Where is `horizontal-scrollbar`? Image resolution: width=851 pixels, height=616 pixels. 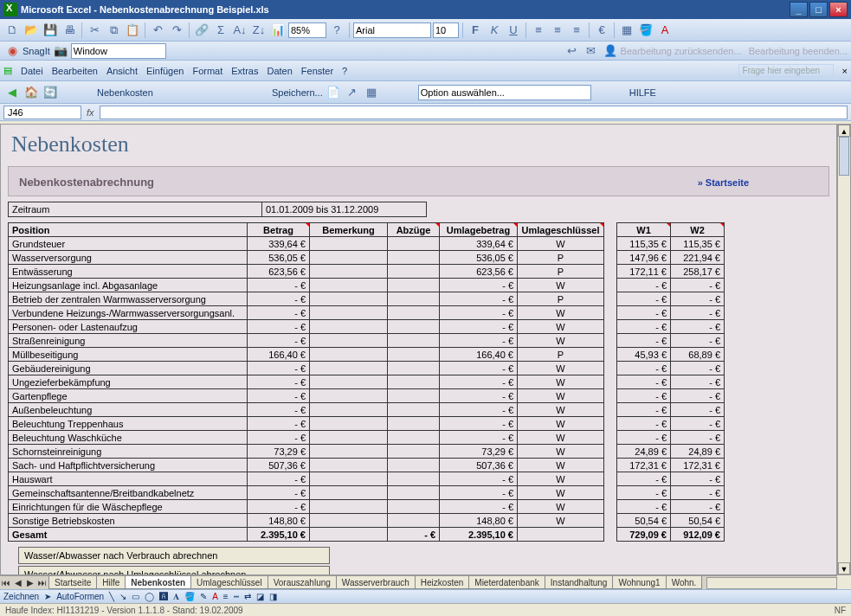
horizontal-scrollbar is located at coordinates (772, 583).